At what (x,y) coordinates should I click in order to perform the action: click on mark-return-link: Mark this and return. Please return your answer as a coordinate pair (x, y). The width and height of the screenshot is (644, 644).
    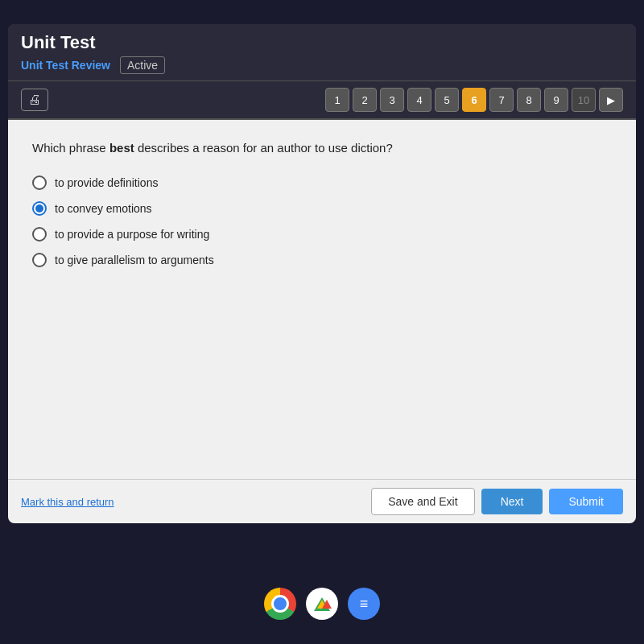
    Looking at the image, I should click on (68, 502).